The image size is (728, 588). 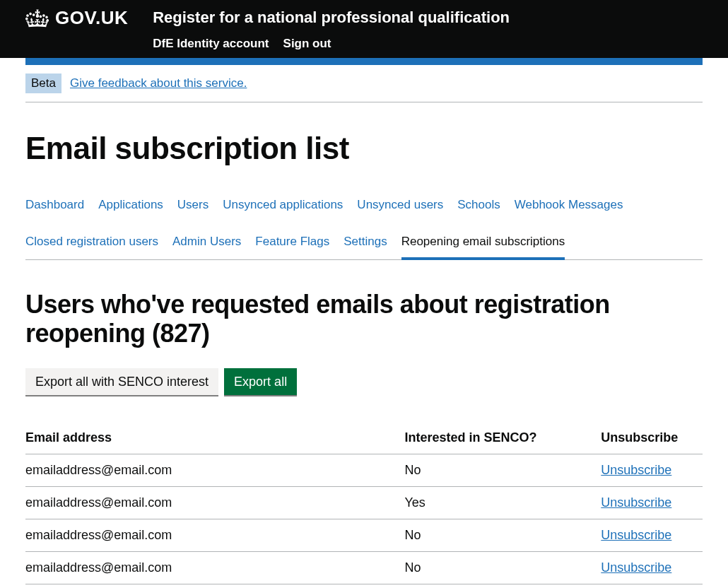 What do you see at coordinates (131, 210) in the screenshot?
I see `nav-item-applications: Applications` at bounding box center [131, 210].